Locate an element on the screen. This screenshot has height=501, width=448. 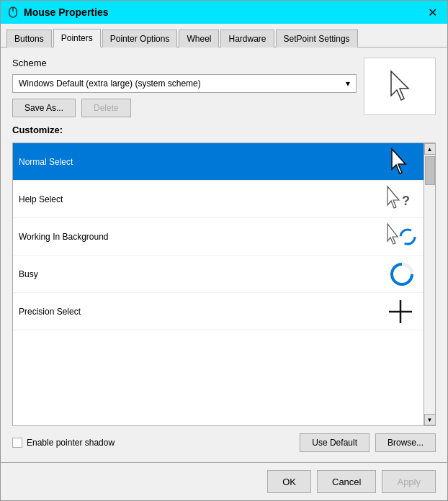
title-bar: Mouse Properties ✕ is located at coordinates (224, 12).